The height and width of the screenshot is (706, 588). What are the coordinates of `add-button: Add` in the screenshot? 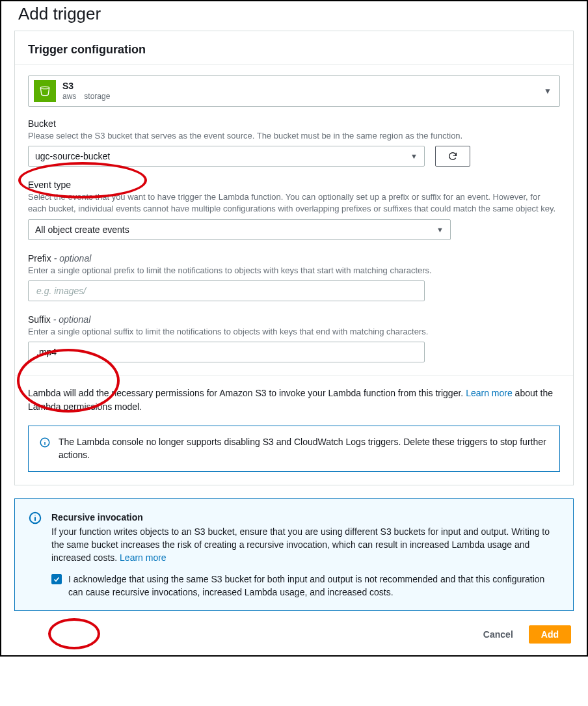 It's located at (550, 634).